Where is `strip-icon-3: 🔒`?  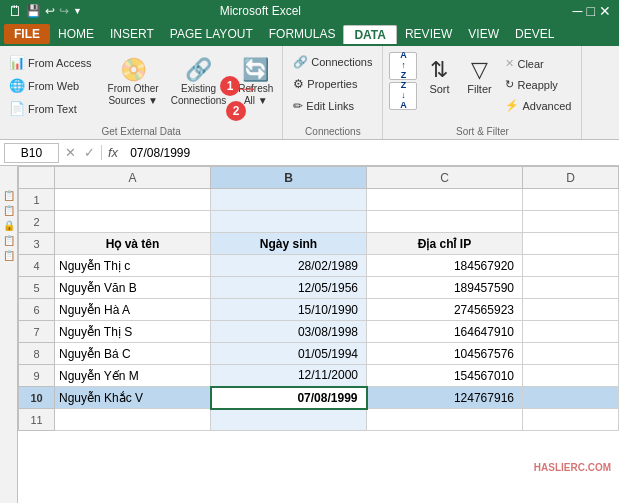
strip-icon-3: 🔒 is located at coordinates (9, 226).